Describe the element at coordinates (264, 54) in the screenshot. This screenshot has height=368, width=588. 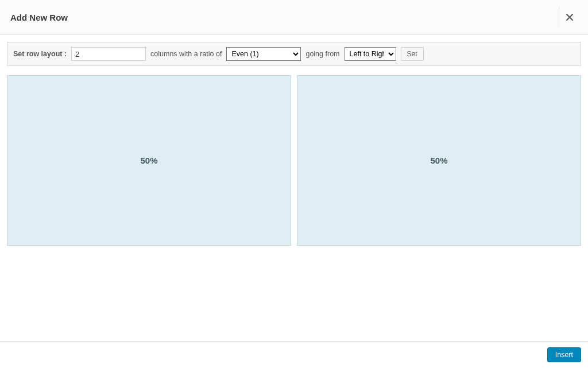
I see `ratio-select: Even (1)` at that location.